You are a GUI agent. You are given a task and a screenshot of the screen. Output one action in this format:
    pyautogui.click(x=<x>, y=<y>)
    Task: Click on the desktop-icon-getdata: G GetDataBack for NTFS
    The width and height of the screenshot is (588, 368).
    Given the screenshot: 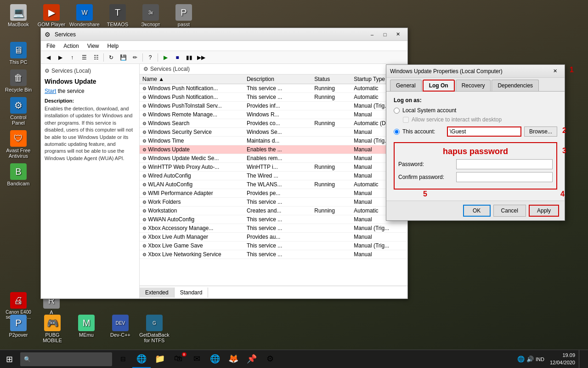 What is the action you would take?
    pyautogui.click(x=154, y=329)
    